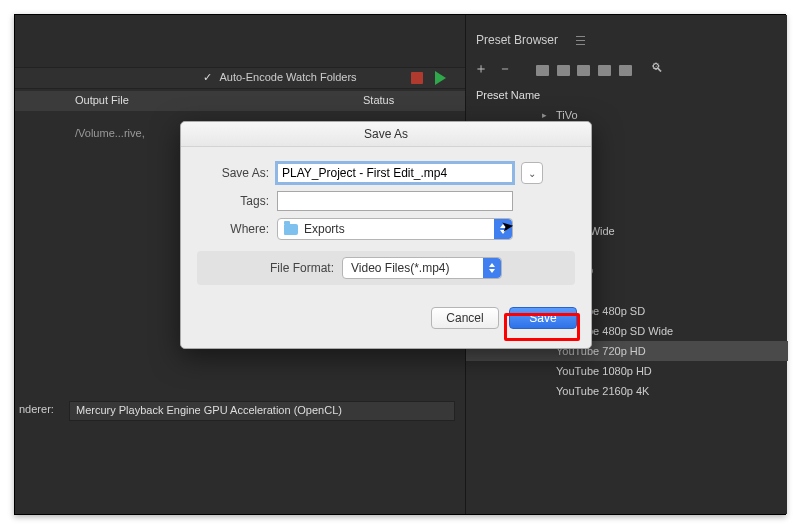  What do you see at coordinates (240, 411) in the screenshot?
I see `renderer-bar: nderer: Mercury Playback Engine GPU Acce…` at bounding box center [240, 411].